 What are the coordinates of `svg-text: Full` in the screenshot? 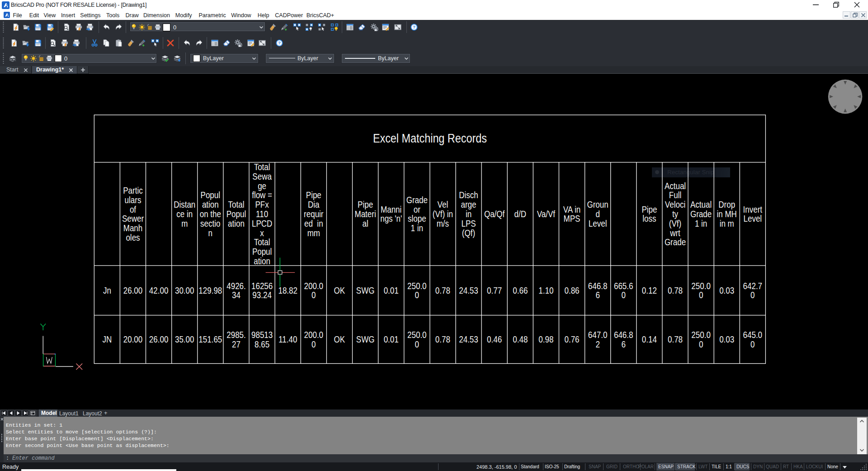 It's located at (675, 195).